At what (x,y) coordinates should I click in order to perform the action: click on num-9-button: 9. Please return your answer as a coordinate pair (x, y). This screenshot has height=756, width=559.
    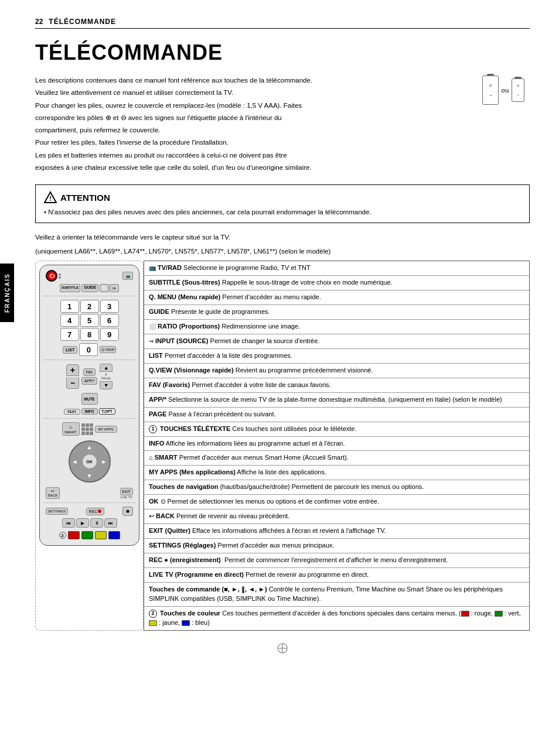
    Looking at the image, I should click on (110, 334).